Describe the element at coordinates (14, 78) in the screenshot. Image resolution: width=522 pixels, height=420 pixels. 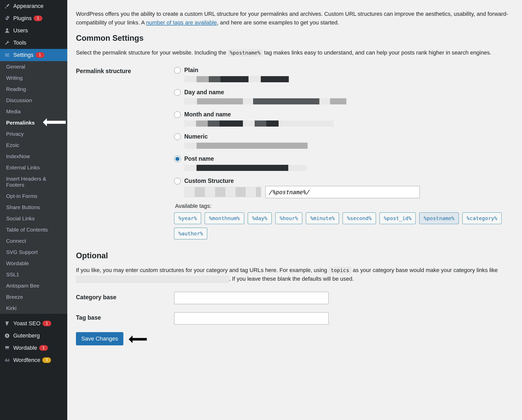
I see `submenu-item-label: Writing` at that location.